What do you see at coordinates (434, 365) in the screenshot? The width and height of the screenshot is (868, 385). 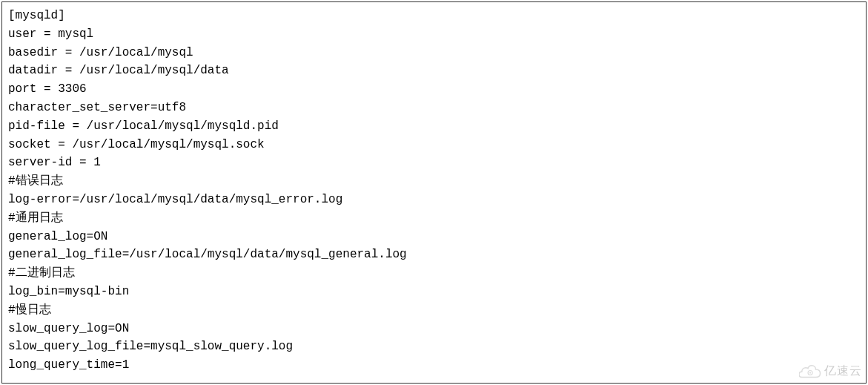 I see `config-line: long_query_time=1` at bounding box center [434, 365].